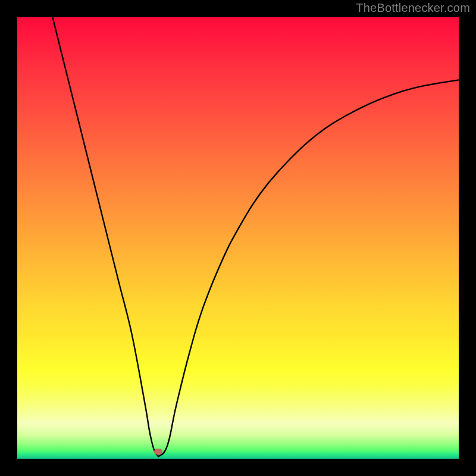 This screenshot has height=476, width=476. I want to click on optimal-point-marker, so click(158, 452).